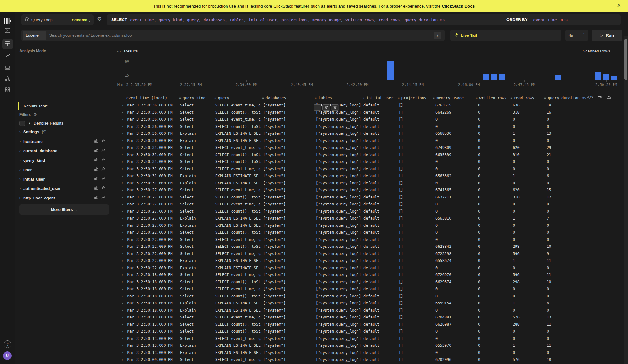 The width and height of the screenshot is (628, 364). Describe the element at coordinates (63, 151) in the screenshot. I see `filter-item-current_database: › current_database` at that location.